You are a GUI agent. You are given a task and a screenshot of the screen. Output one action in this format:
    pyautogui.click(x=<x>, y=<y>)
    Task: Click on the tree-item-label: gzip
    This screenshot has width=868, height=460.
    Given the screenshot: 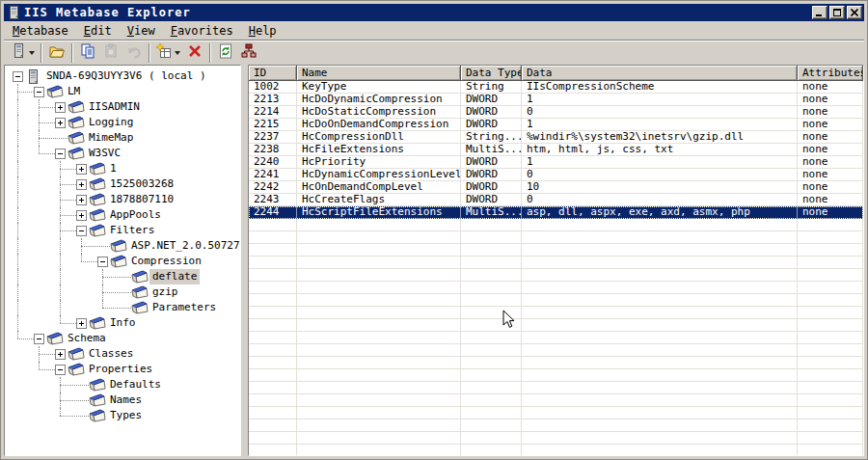 What is the action you would take?
    pyautogui.click(x=166, y=292)
    